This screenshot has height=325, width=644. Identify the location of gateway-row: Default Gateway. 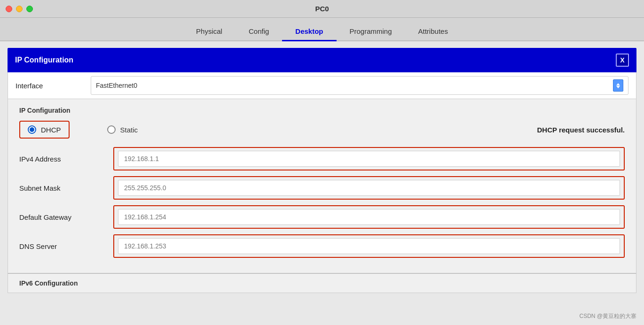
(322, 217).